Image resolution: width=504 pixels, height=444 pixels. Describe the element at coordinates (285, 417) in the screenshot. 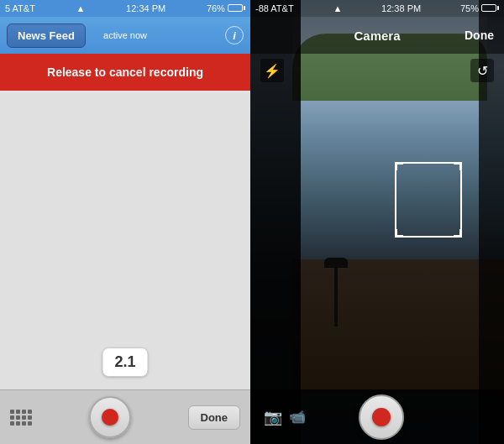

I see `camera-switch-icons: 📷 📹` at that location.